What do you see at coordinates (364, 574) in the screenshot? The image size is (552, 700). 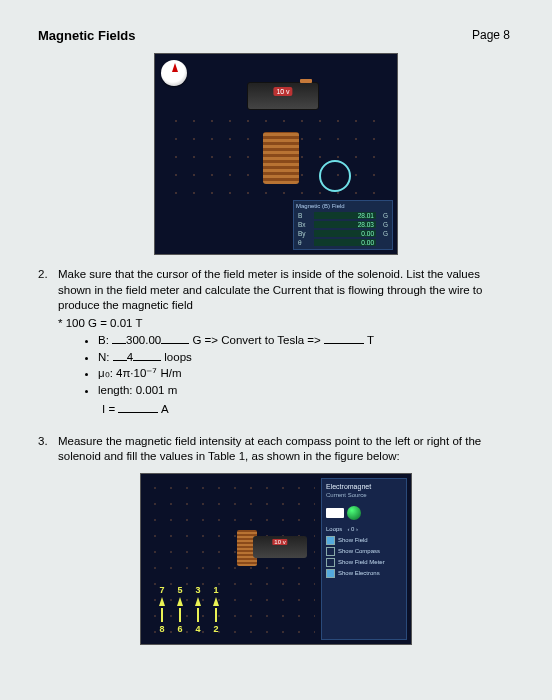 I see `opt-show-electrons: Show Electrons` at bounding box center [364, 574].